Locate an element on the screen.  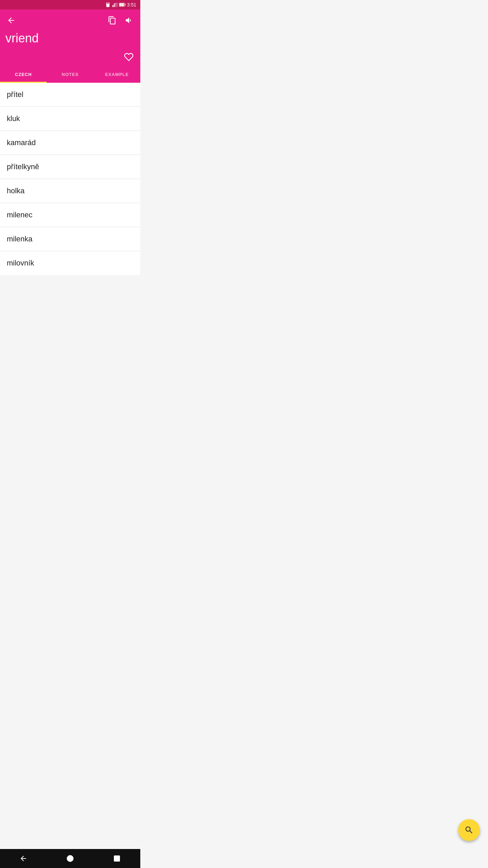
header: vriend is located at coordinates (70, 38).